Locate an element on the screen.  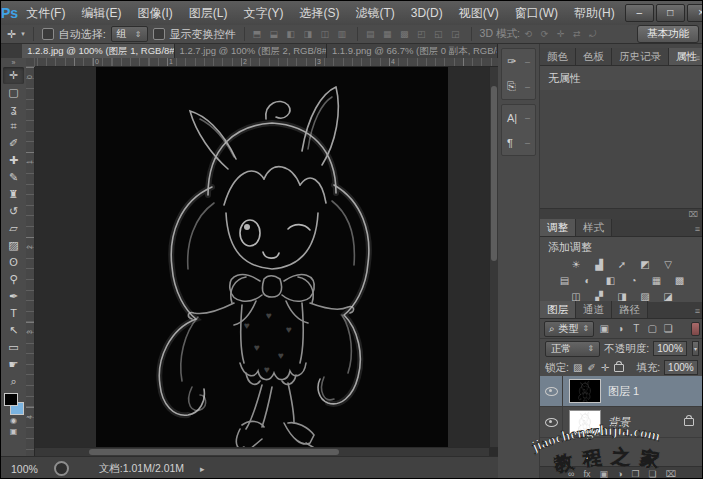
lock-move-icon: ✛ is located at coordinates (605, 368).